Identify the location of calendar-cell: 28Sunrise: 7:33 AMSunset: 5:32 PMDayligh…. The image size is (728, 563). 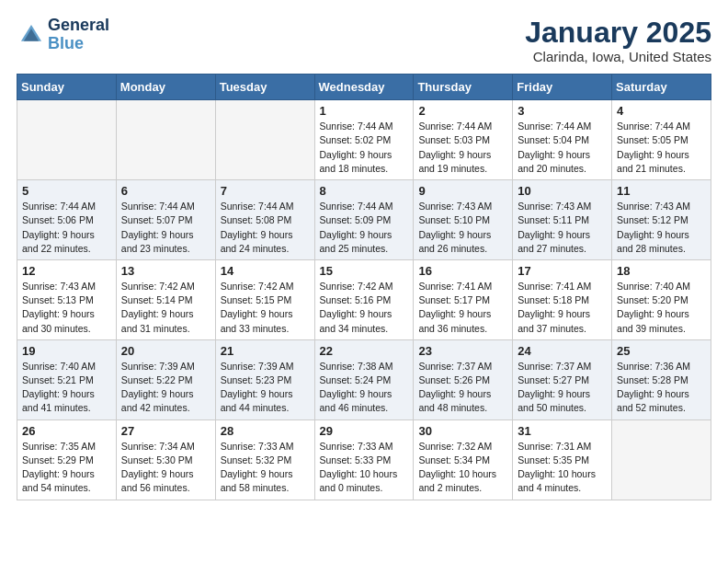
(265, 460).